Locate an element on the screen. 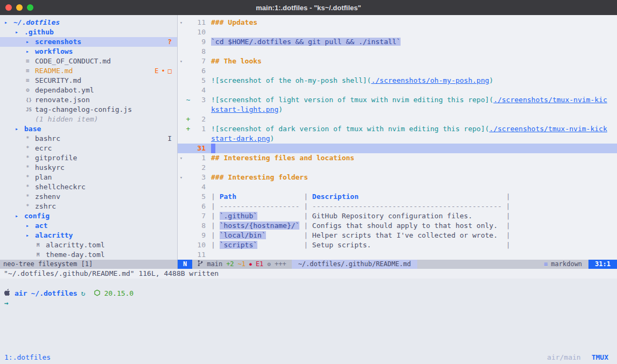 The width and height of the screenshot is (617, 364). tree-item-label: ecrc is located at coordinates (43, 148).